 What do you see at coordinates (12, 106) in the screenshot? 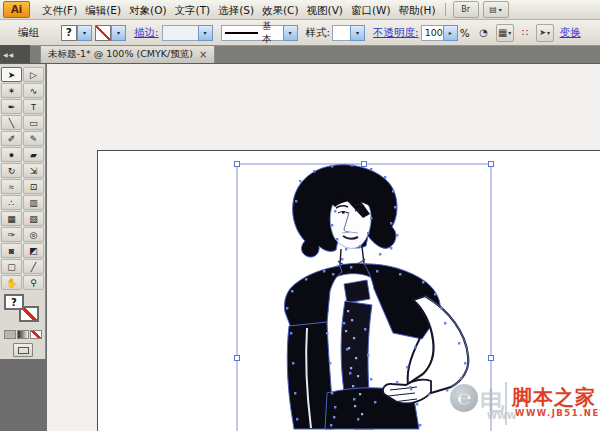
I see `pen-tool: ✒` at bounding box center [12, 106].